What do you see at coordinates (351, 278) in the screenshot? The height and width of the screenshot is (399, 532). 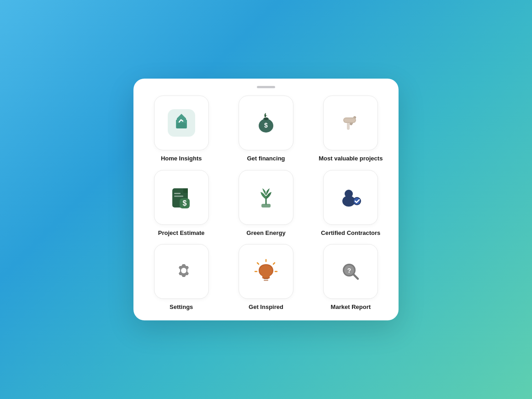 I see `menu-item-market-report: ? Market Report` at bounding box center [351, 278].